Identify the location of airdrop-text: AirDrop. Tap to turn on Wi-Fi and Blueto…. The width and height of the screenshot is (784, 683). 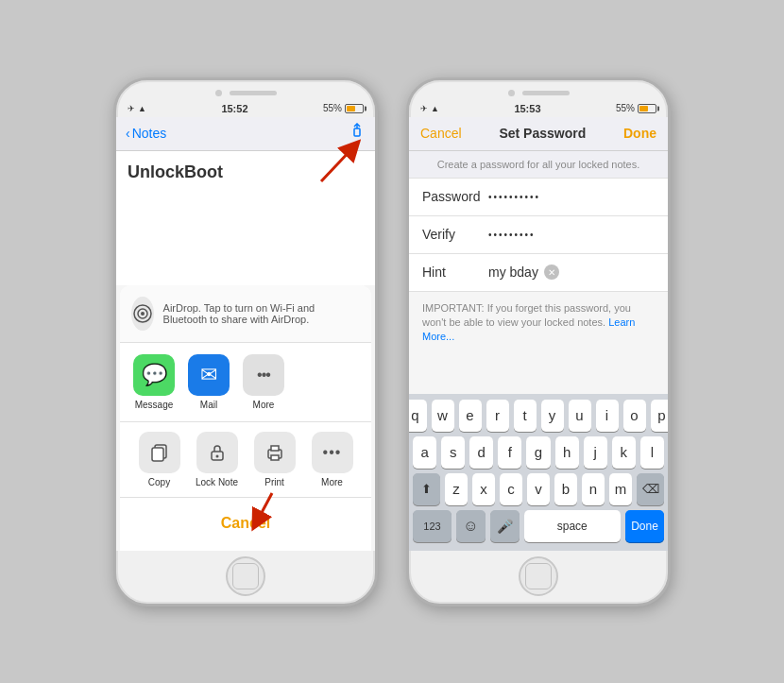
(262, 314).